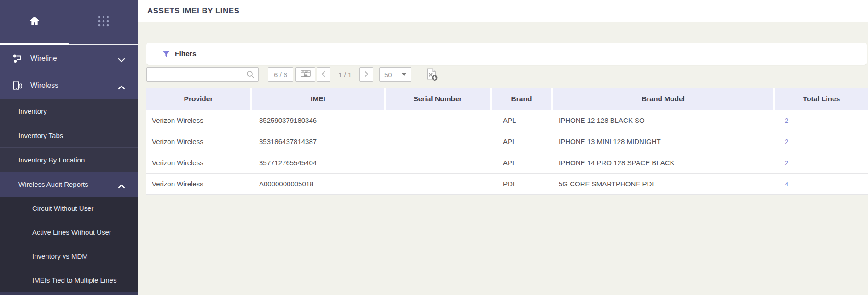 This screenshot has width=868, height=295. What do you see at coordinates (53, 184) in the screenshot?
I see `sidebar-item-label: Wireless Audit Reports` at bounding box center [53, 184].